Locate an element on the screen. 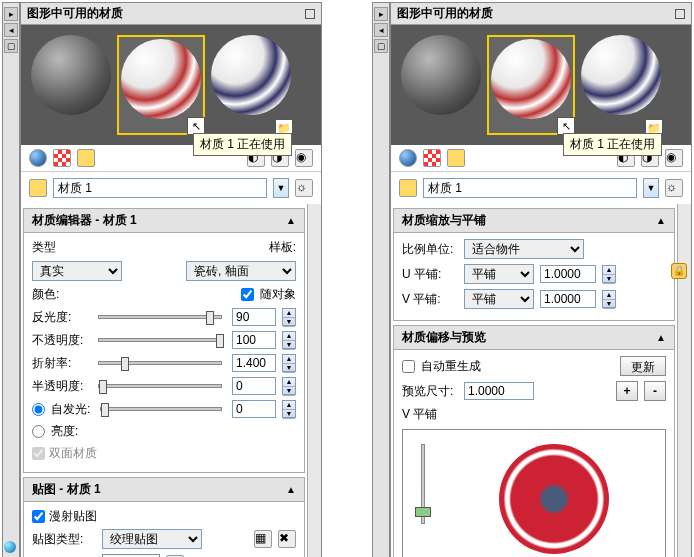 This screenshot has height=557, width=694. tab-icon-1: ▸ is located at coordinates (11, 14).